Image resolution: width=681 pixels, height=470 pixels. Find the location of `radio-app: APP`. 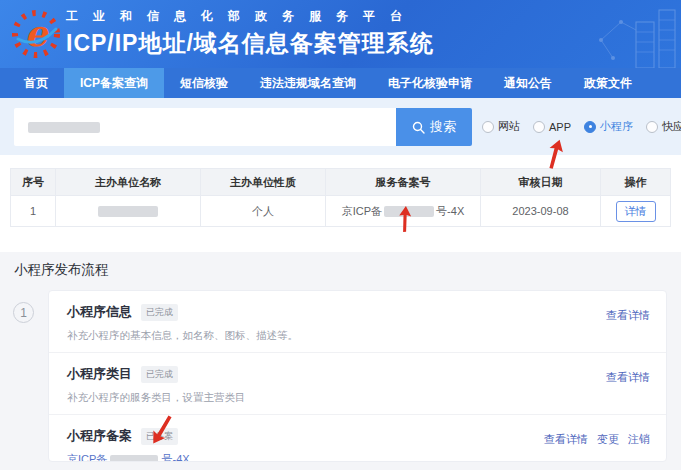

radio-app: APP is located at coordinates (552, 127).